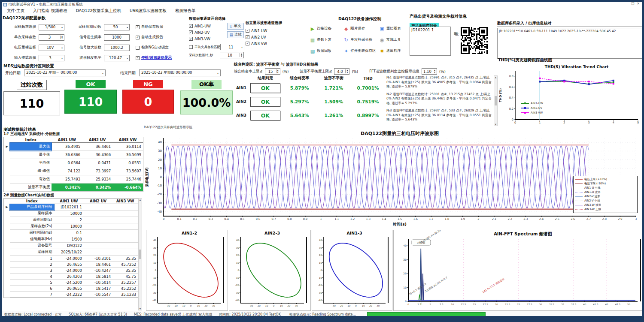 The height and width of the screenshot is (322, 644). What do you see at coordinates (71, 271) in the screenshot?
I see `table-row: 3-24.0000-10.424735.35` at bounding box center [71, 271].